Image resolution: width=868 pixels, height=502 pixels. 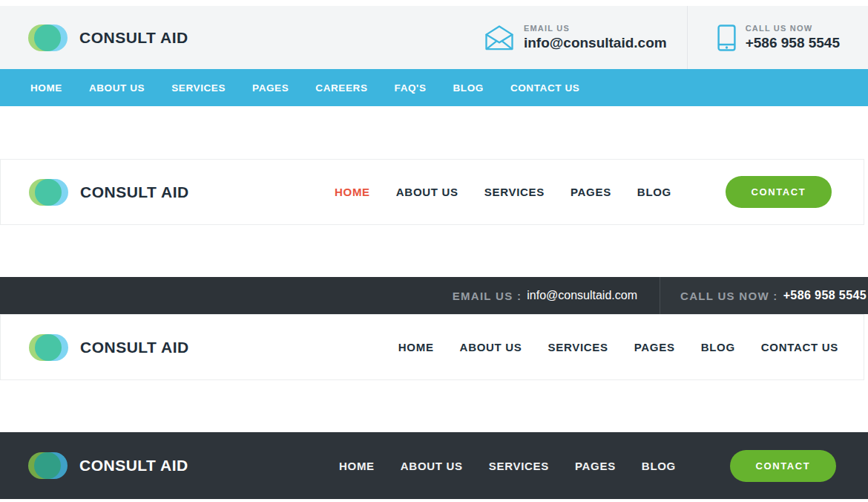 I want to click on header1-main-nav: HOME ABOUT US SERVICES PAGES CAREERS FAQ…, so click(x=434, y=88).